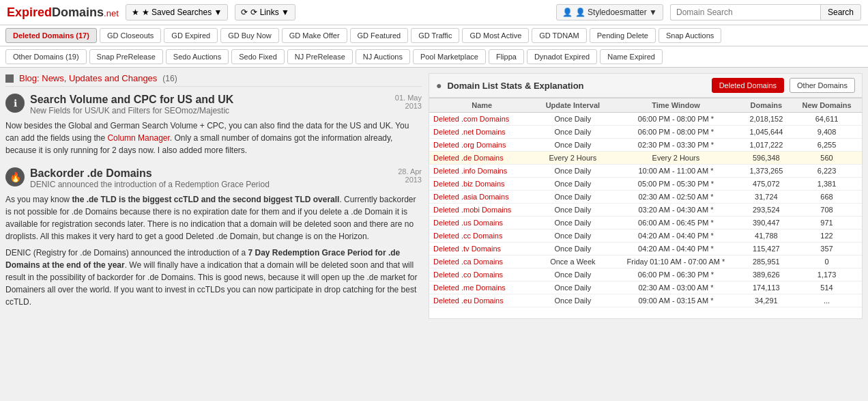 This screenshot has width=868, height=401. What do you see at coordinates (203, 178) in the screenshot?
I see `article-title-area: Backorder .de DomainsDENIC announced the…` at bounding box center [203, 178].